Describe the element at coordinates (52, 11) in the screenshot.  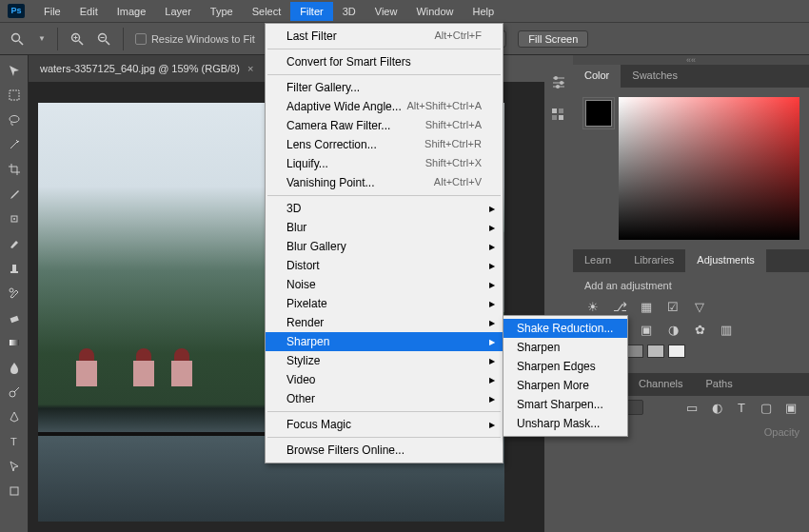
I see `menu-file: File` at that location.